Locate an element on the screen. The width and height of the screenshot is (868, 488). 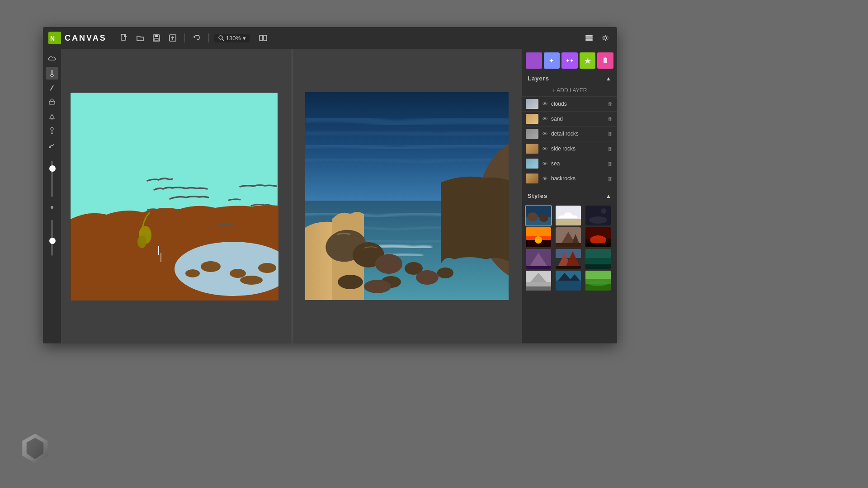
layer-name-side-rocks: side rocks is located at coordinates (577, 149).